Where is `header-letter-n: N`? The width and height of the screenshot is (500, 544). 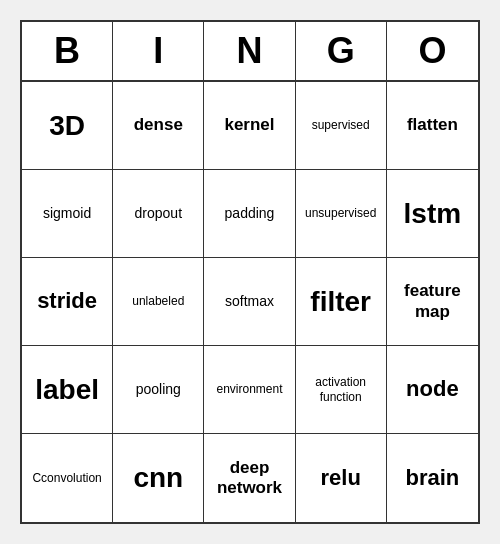
header-letter-n: N is located at coordinates (250, 51).